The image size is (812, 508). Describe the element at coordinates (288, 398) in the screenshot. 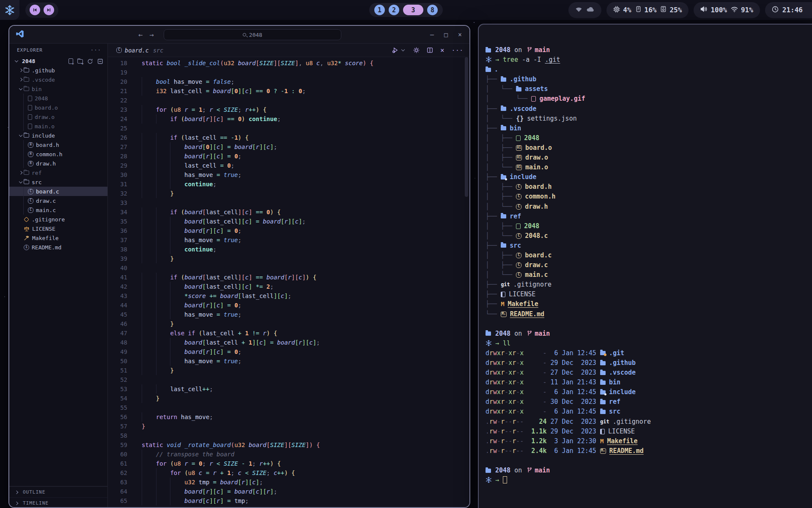

I see `code-line: 54}` at that location.